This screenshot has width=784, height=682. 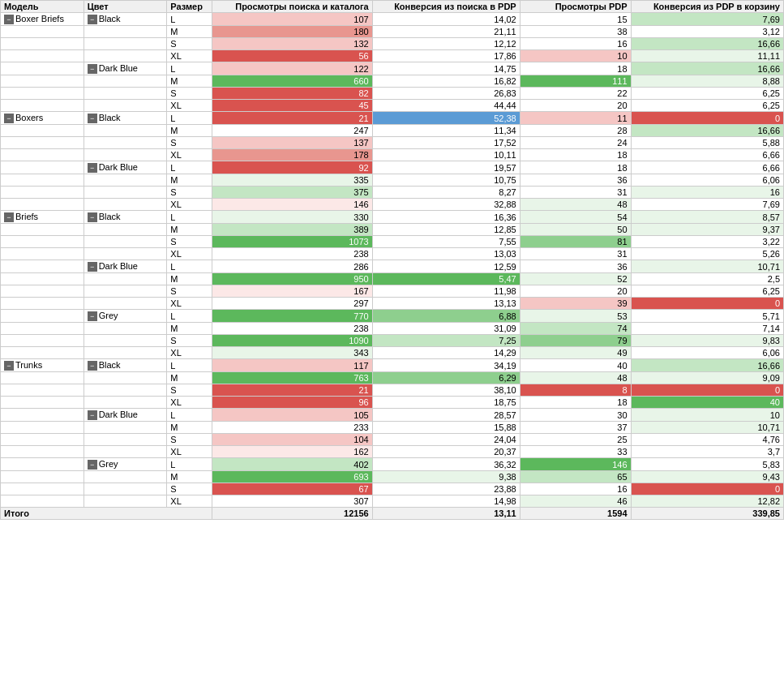 I want to click on cell-search-views: 107, so click(x=292, y=19).